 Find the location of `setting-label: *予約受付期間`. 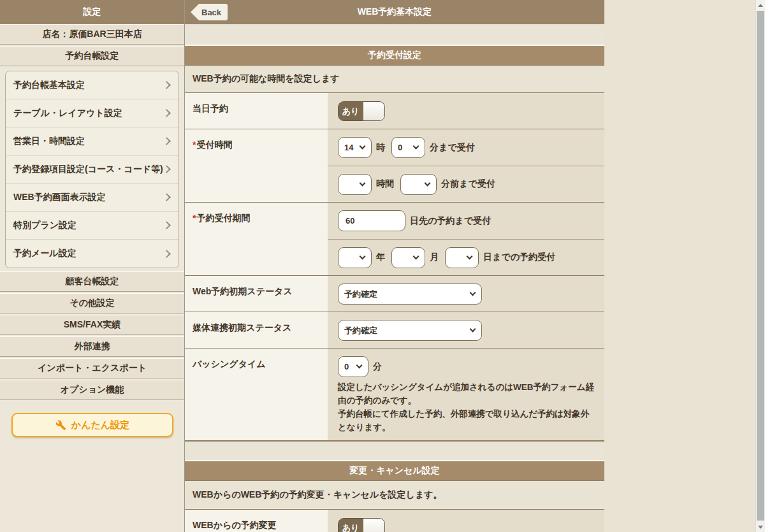

setting-label: *予約受付期間 is located at coordinates (256, 239).